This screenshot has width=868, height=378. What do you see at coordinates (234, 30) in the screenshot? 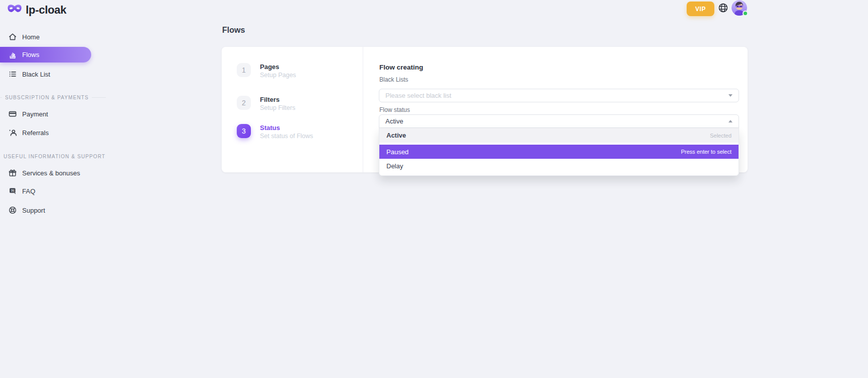
I see `page-title: Flows` at bounding box center [234, 30].